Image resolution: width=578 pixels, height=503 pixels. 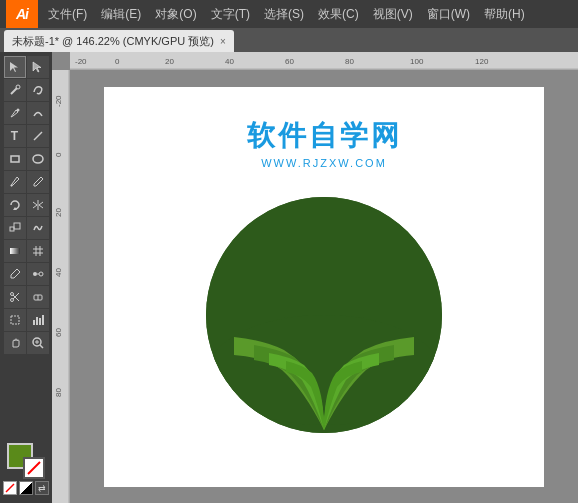 I want to click on toolbar: T, so click(x=26, y=278).